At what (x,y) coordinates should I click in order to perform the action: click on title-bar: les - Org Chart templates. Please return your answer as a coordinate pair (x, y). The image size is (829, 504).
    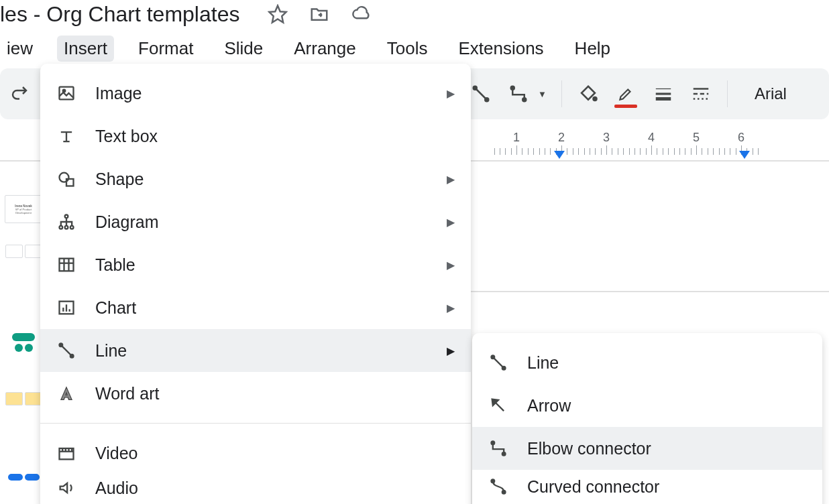
    Looking at the image, I should click on (414, 17).